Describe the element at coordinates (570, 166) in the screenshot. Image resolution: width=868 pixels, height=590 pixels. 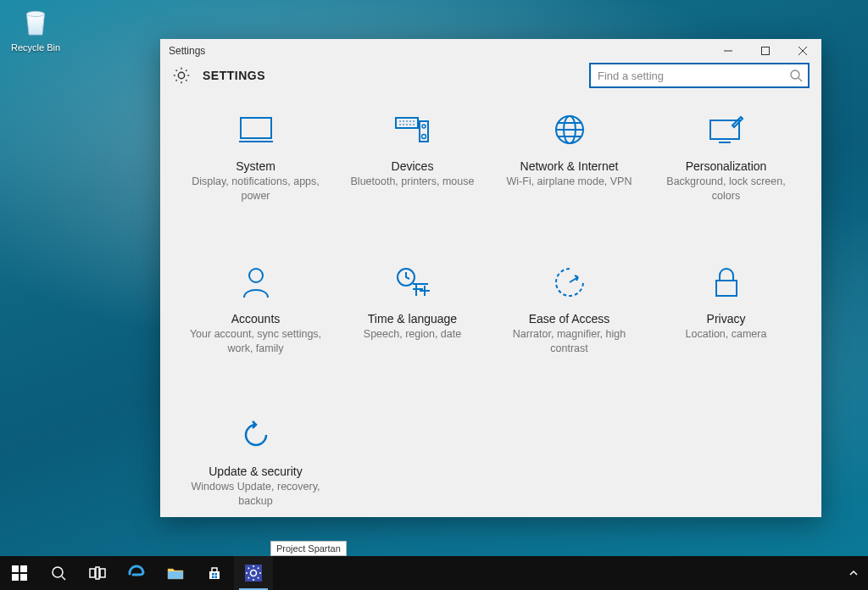
I see `tile-title: Network & Internet` at that location.